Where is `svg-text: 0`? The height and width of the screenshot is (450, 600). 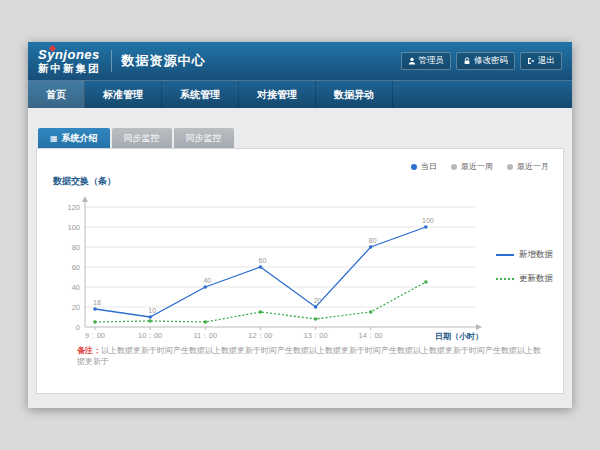 svg-text: 0 is located at coordinates (78, 328).